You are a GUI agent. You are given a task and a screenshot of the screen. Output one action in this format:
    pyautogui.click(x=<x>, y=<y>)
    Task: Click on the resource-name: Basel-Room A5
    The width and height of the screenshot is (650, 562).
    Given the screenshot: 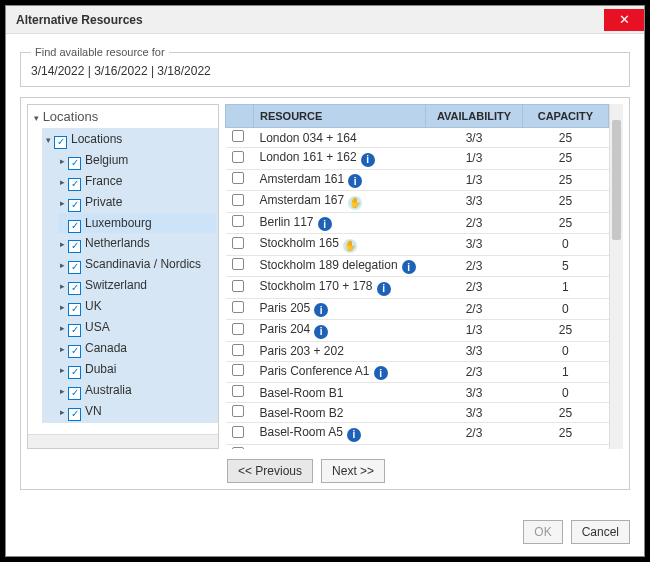 What is the action you would take?
    pyautogui.click(x=300, y=432)
    